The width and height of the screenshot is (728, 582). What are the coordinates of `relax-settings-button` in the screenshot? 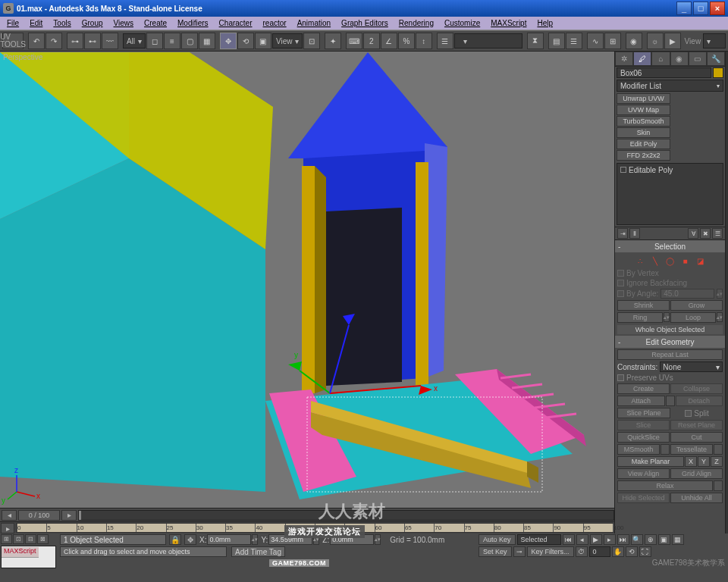 It's located at (718, 486).